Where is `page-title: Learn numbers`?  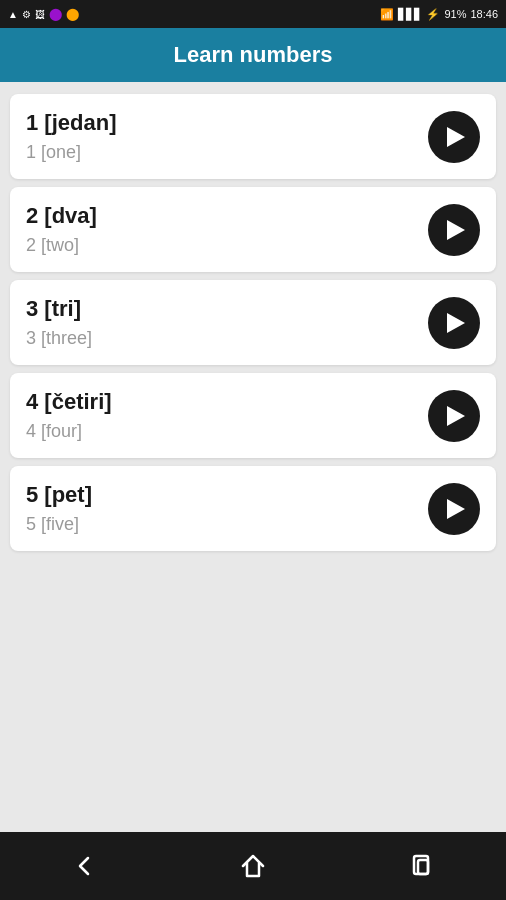 page-title: Learn numbers is located at coordinates (254, 55).